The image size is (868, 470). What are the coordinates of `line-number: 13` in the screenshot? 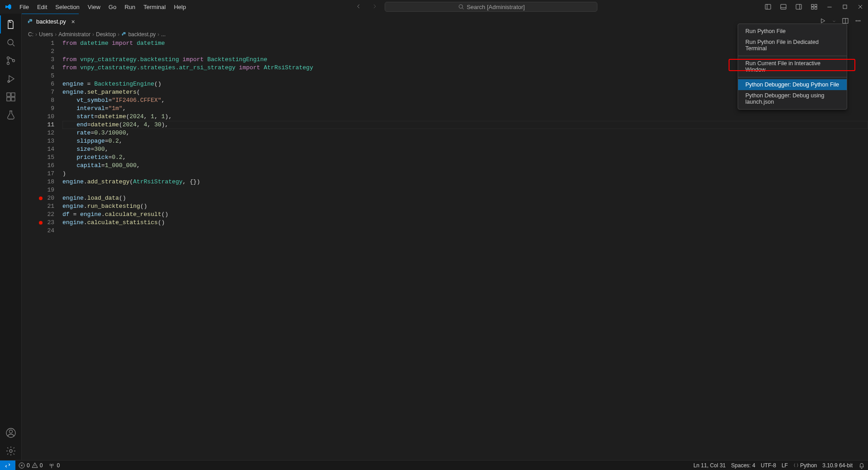 It's located at (42, 141).